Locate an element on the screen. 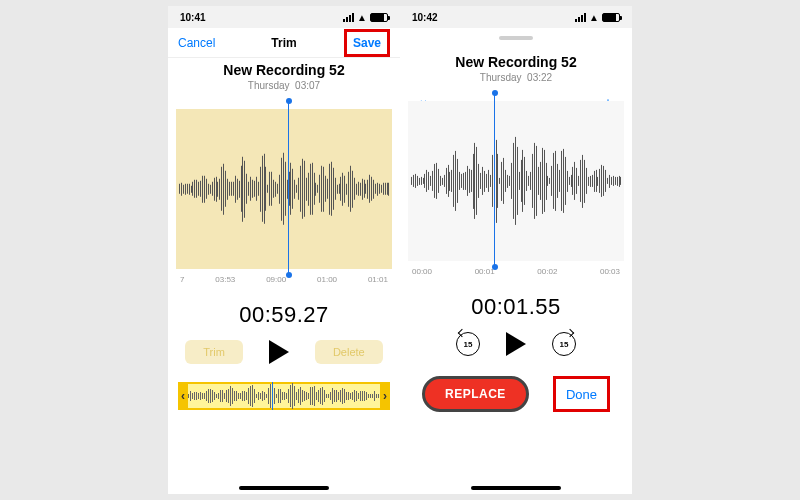  playback-controls: Trim Delete is located at coordinates (284, 352).